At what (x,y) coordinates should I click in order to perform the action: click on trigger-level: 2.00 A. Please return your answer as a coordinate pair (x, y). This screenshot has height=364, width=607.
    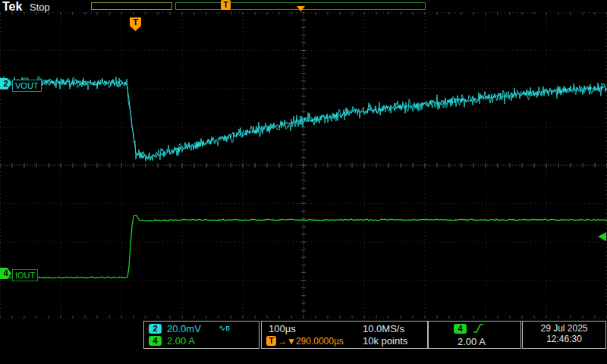
    Looking at the image, I should click on (472, 341).